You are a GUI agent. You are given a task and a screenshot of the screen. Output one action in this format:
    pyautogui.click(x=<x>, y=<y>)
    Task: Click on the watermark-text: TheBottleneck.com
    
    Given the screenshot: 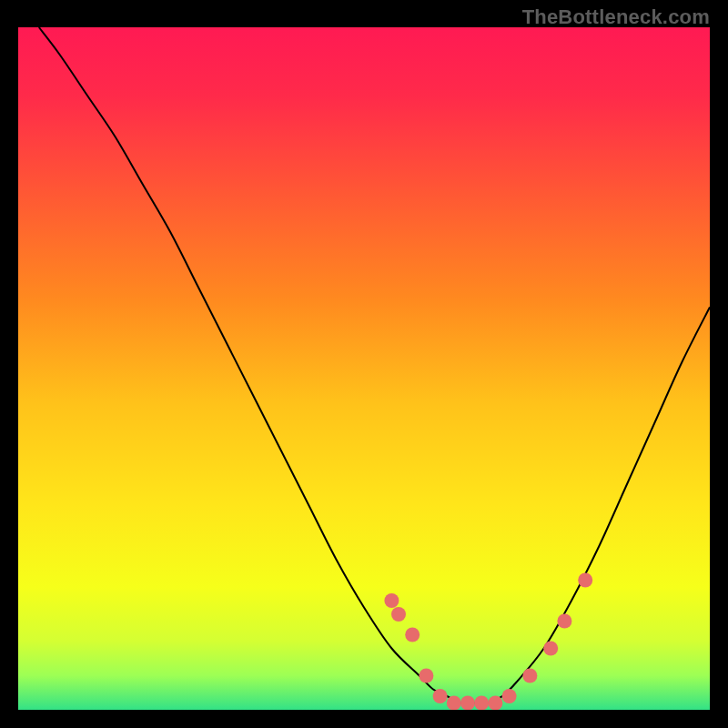 What is the action you would take?
    pyautogui.click(x=616, y=17)
    